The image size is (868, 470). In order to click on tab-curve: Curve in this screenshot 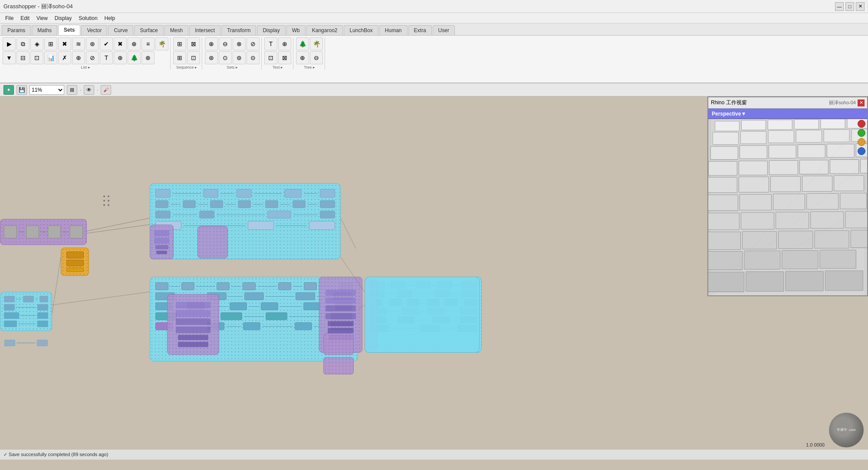, I will do `click(121, 30)`.